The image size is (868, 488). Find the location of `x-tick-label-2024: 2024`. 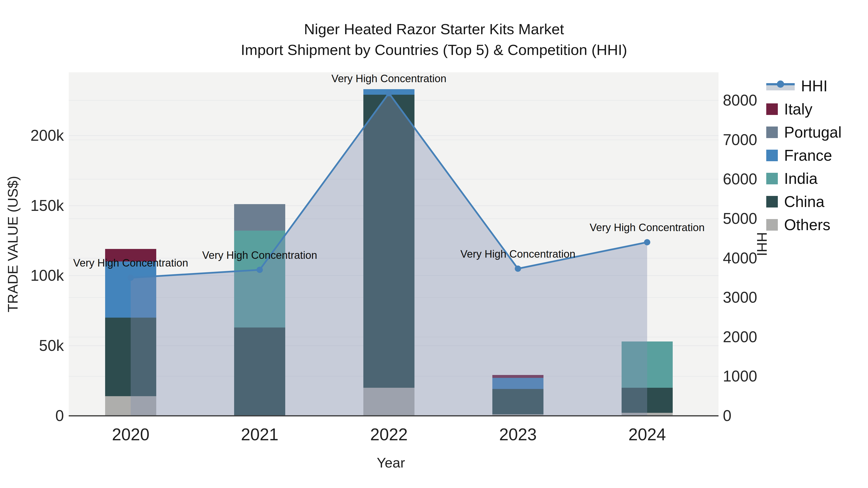

x-tick-label-2024: 2024 is located at coordinates (647, 434).